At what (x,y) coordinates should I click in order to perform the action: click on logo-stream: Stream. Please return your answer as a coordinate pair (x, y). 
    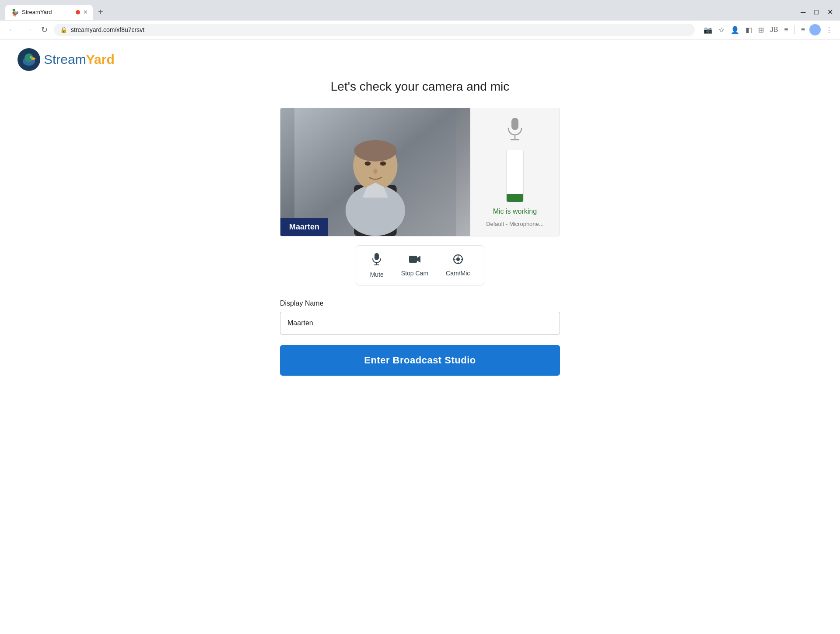
    Looking at the image, I should click on (65, 60).